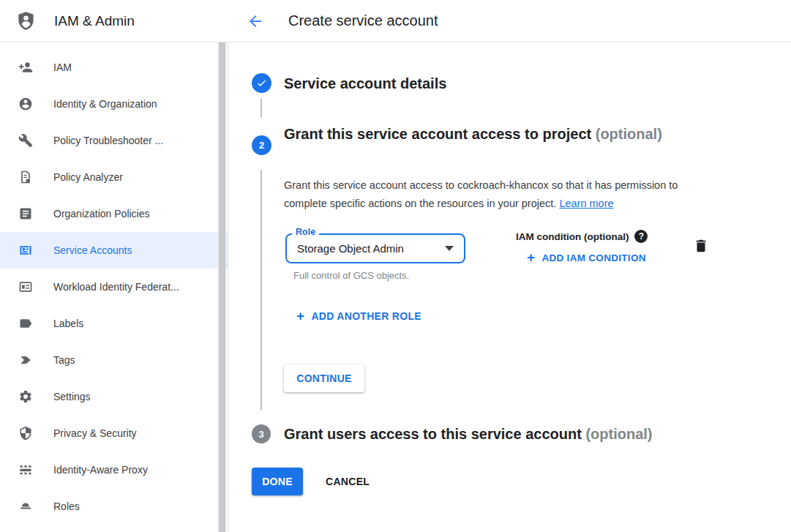 This screenshot has width=791, height=532. I want to click on role-field-label: Role, so click(306, 233).